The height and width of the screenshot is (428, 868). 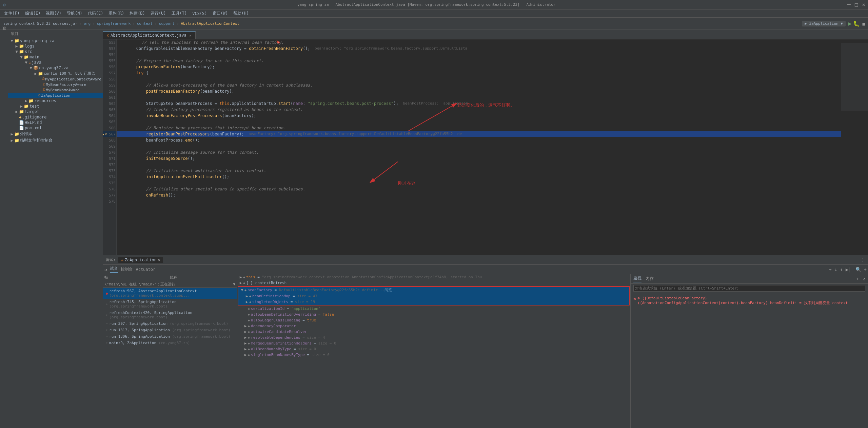 What do you see at coordinates (830, 269) in the screenshot?
I see `debug-step-over: ↷` at bounding box center [830, 269].